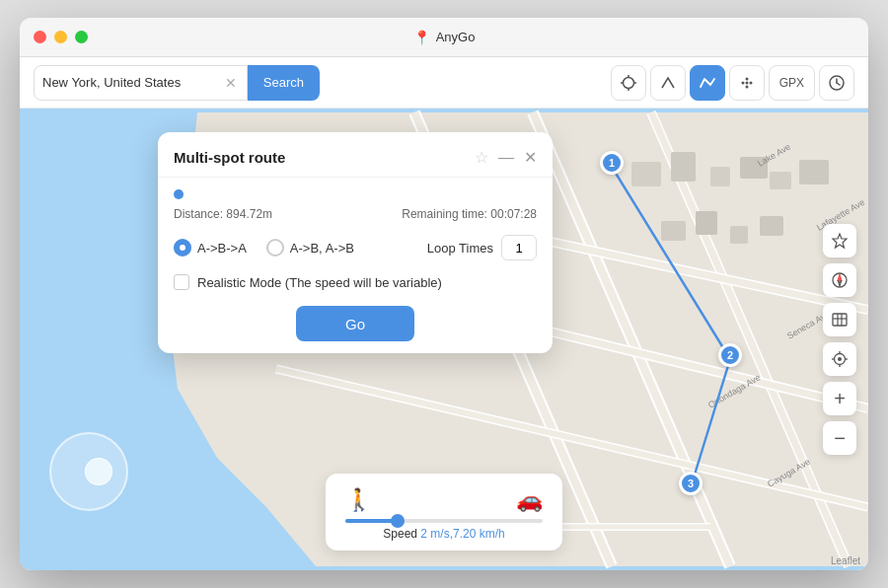  Describe the element at coordinates (840, 359) in the screenshot. I see `target-icon` at that location.